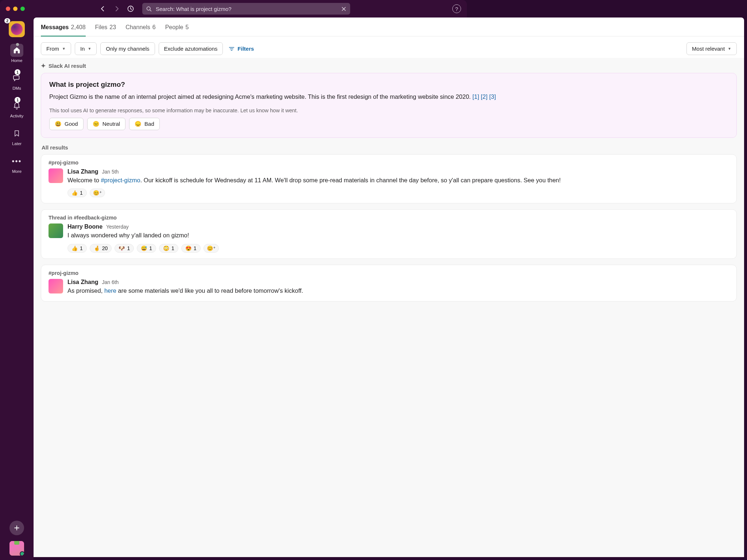 The width and height of the screenshot is (747, 560). I want to click on ai-answer: Project Gizmo is the name of an internal…, so click(258, 97).